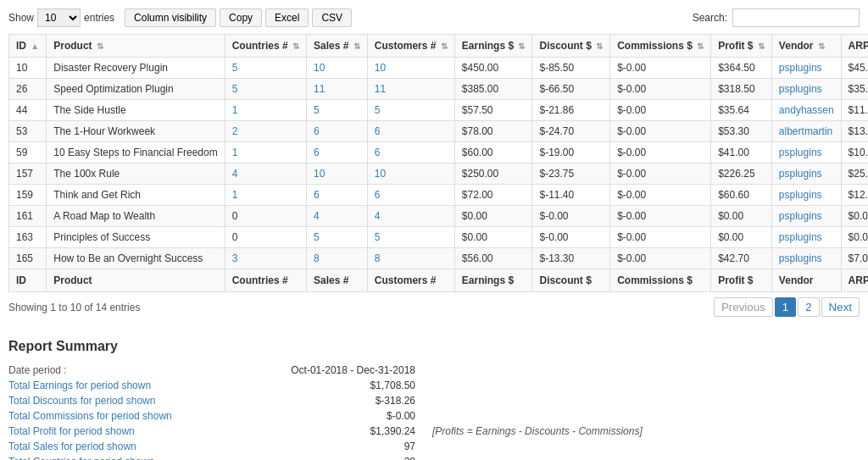 The image size is (868, 460). What do you see at coordinates (28, 195) in the screenshot?
I see `cell-id: 159` at bounding box center [28, 195].